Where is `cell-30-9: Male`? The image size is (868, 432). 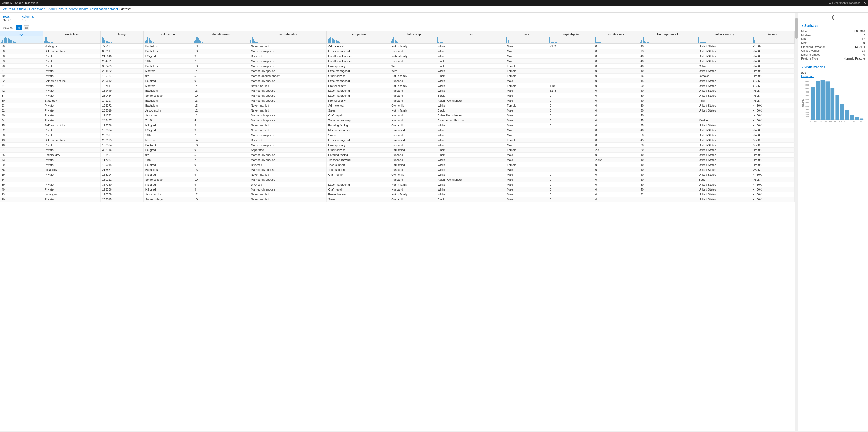
cell-30-9: Male is located at coordinates (527, 195).